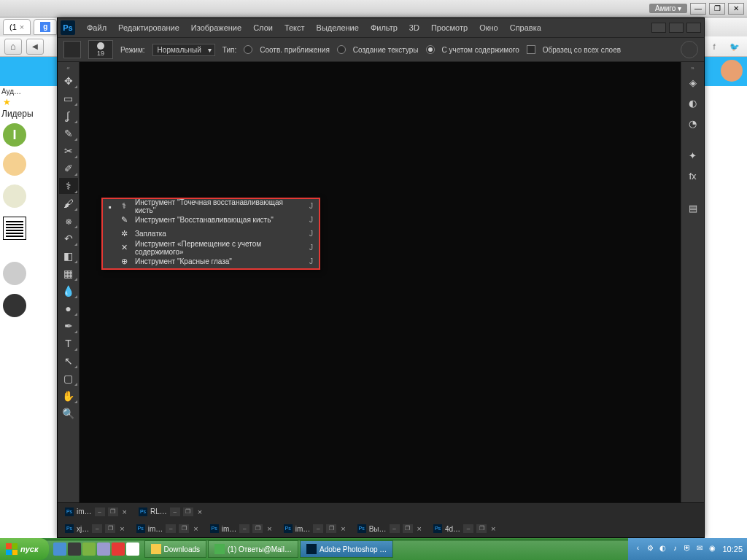 This screenshot has width=747, height=560. Describe the element at coordinates (693, 83) in the screenshot. I see `layers-panel-icon: ◈` at that location.